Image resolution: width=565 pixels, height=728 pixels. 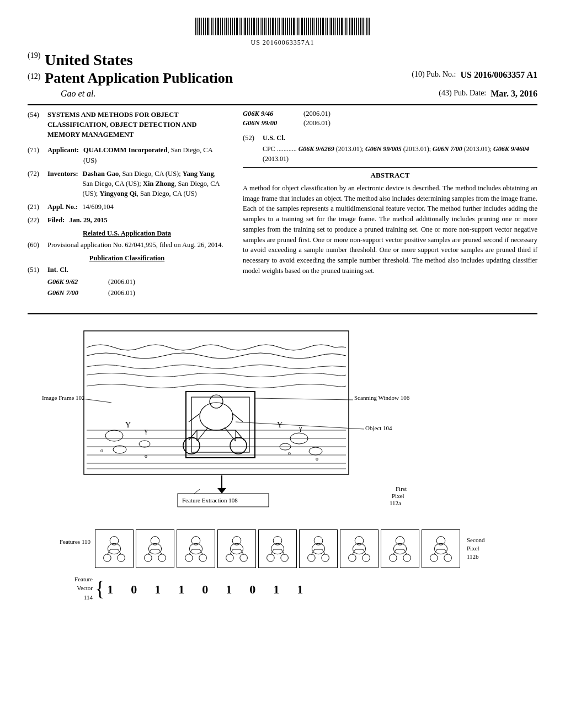 What do you see at coordinates (205, 588) in the screenshot?
I see `feature-values: 1 0 1 1 0 1 0 1 1` at bounding box center [205, 588].